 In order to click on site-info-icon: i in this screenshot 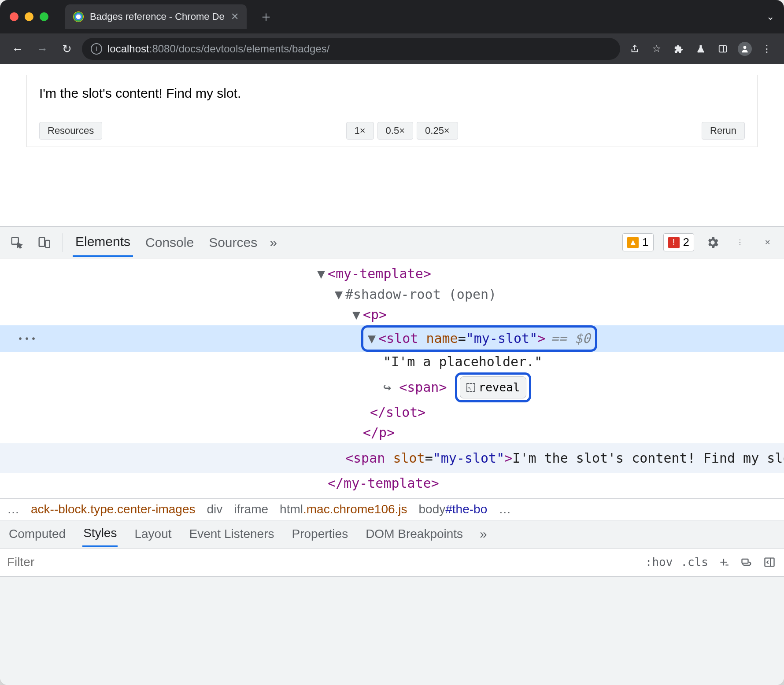, I will do `click(96, 49)`.